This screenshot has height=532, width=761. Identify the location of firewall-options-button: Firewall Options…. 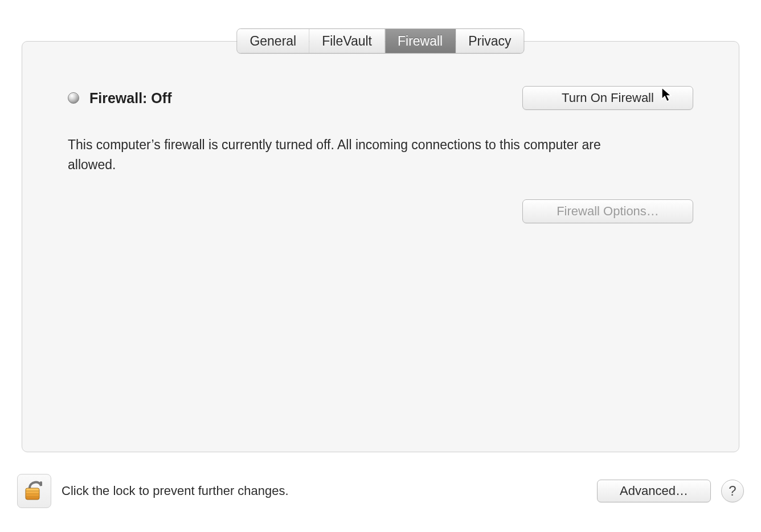
(608, 211).